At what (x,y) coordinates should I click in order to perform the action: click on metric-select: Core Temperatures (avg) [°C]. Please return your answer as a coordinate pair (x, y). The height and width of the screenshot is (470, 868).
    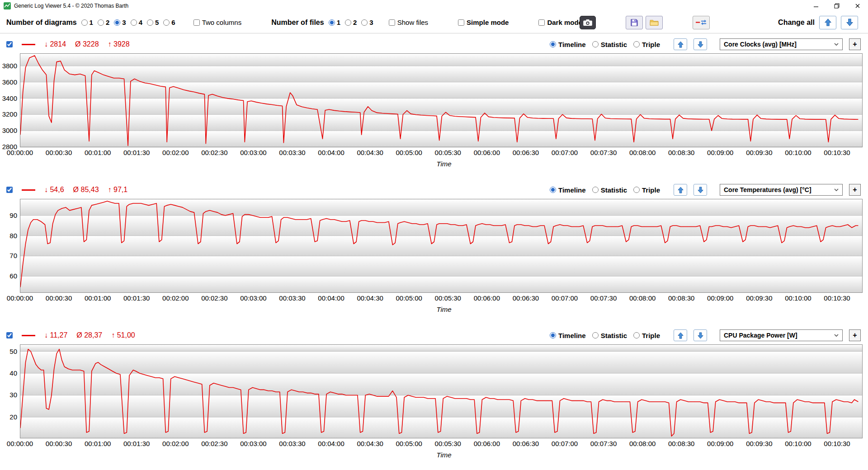
    Looking at the image, I should click on (781, 190).